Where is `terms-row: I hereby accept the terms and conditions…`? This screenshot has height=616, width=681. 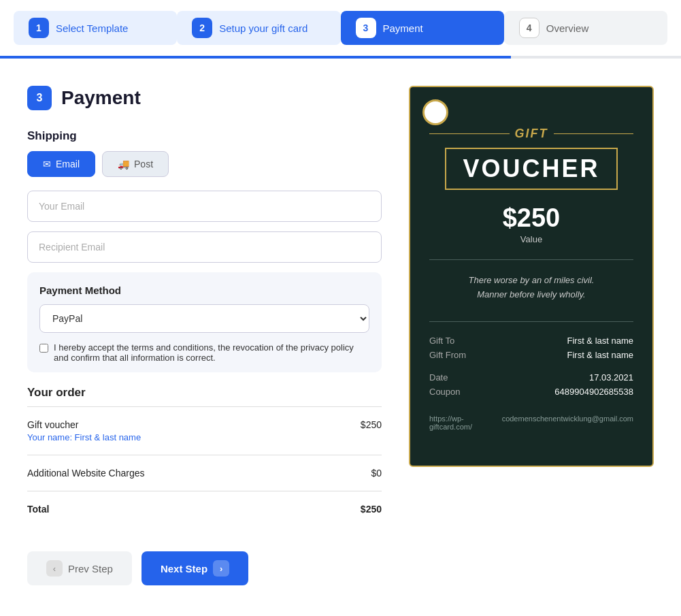
terms-row: I hereby accept the terms and conditions… is located at coordinates (204, 353).